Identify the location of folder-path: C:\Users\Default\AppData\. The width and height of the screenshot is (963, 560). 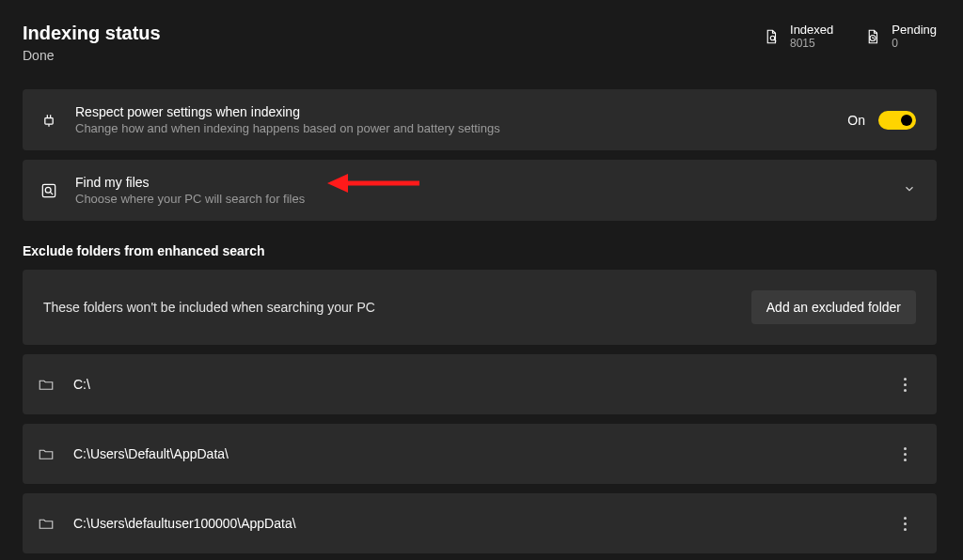
(483, 454).